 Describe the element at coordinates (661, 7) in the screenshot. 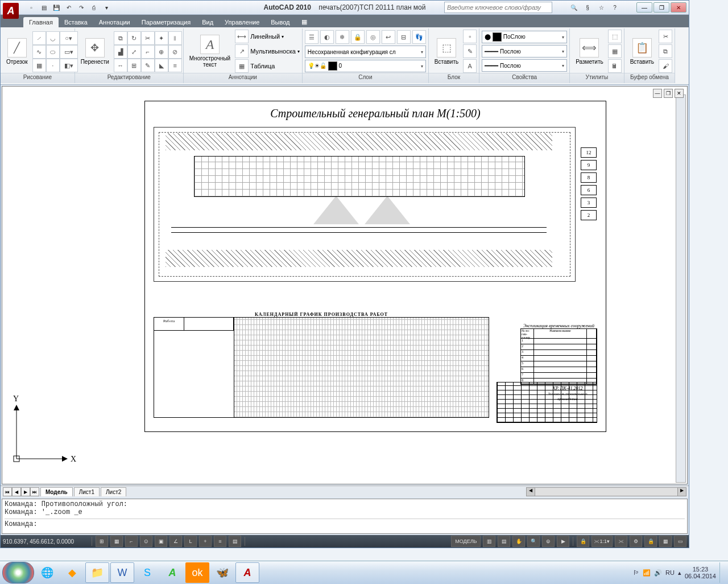

I see `maximize-button: ❐` at that location.